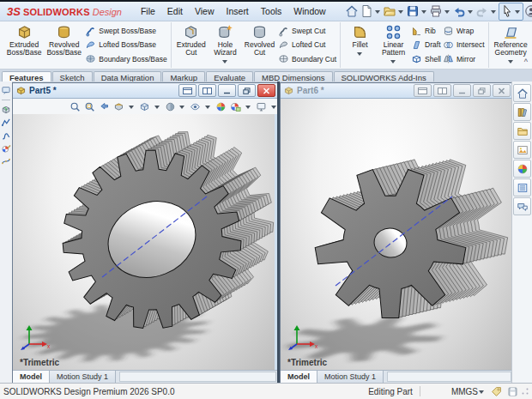 The height and width of the screenshot is (399, 532). I want to click on swept-boss-base-button: Swept Boss/Base, so click(125, 31).